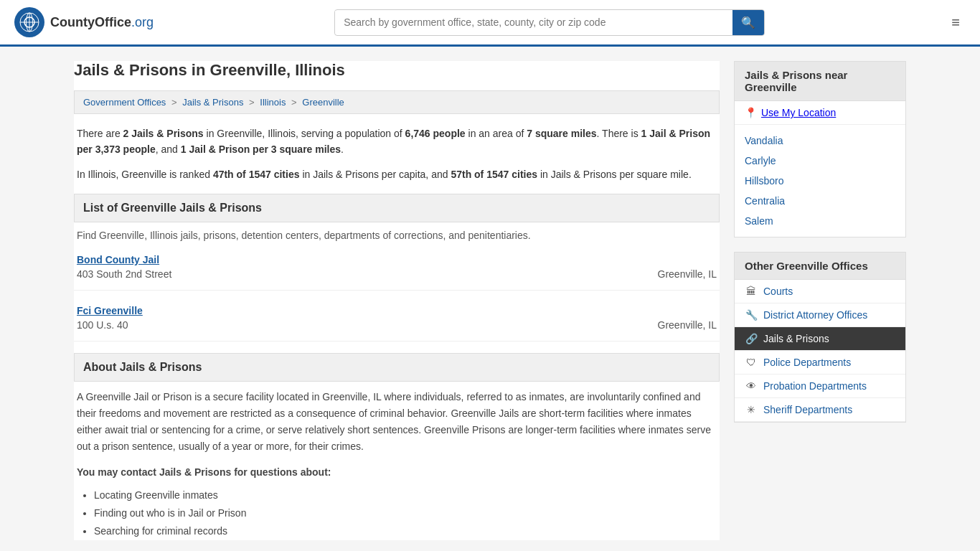  What do you see at coordinates (397, 274) in the screenshot?
I see `facility-details-bond: 403 South 2nd Street Greenville, IL` at bounding box center [397, 274].